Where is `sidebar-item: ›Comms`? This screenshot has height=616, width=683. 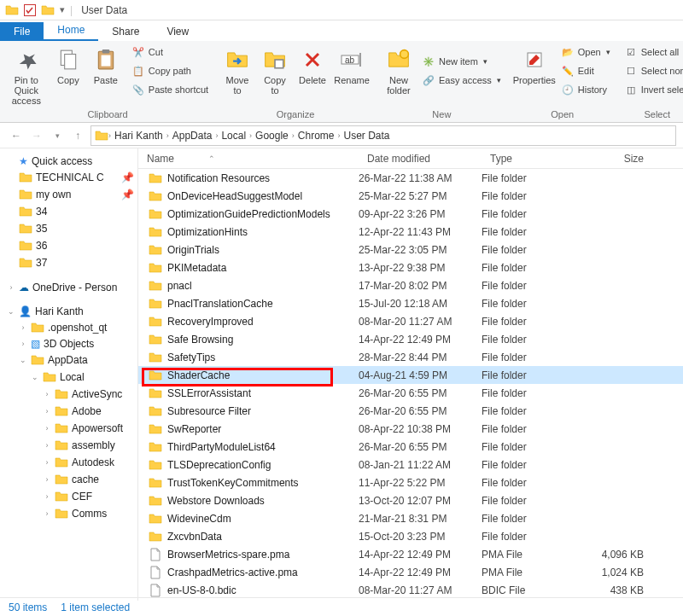
sidebar-item: ›Comms is located at coordinates (68, 514).